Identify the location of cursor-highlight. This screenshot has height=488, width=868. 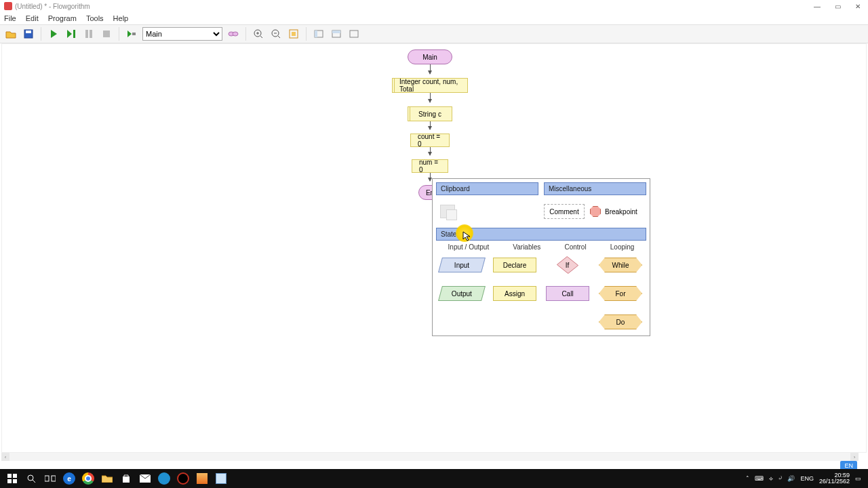
(465, 233).